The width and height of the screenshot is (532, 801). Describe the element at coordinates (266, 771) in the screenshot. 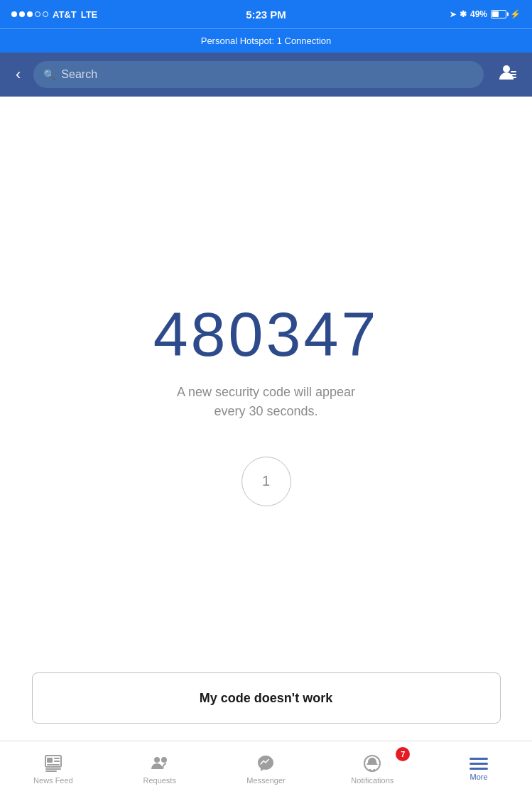

I see `tab-messenger: Messenger` at that location.